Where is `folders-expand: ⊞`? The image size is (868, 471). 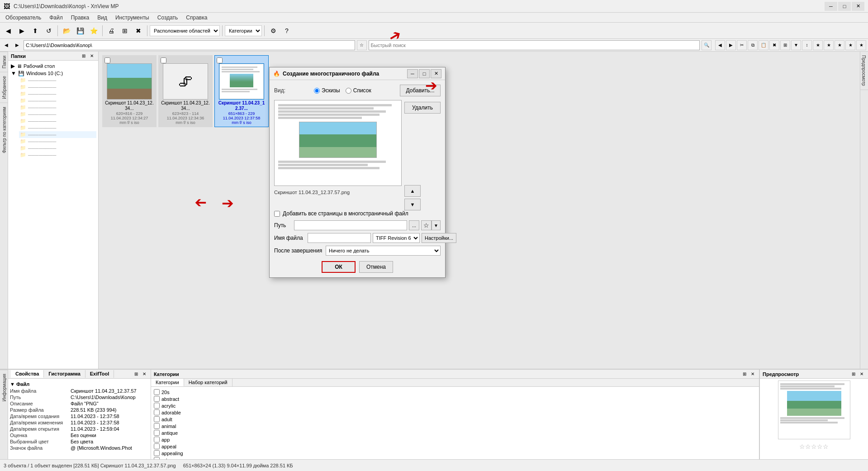 folders-expand: ⊞ is located at coordinates (84, 56).